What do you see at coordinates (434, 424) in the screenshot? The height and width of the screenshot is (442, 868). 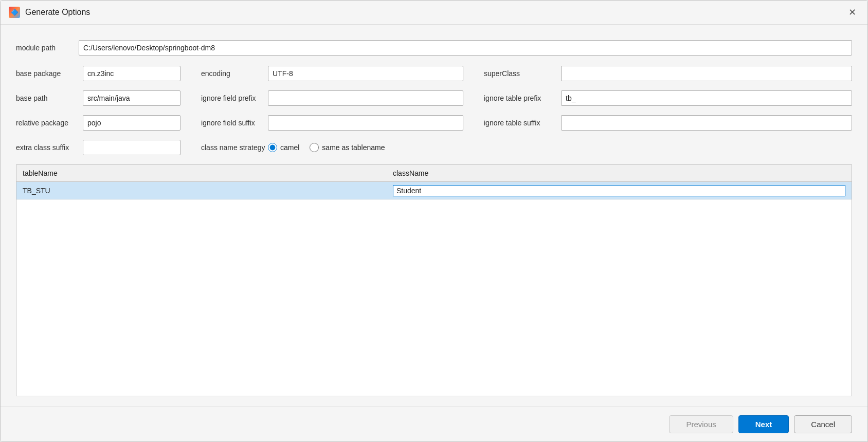 I see `footer: Previous Next Cancel` at bounding box center [434, 424].